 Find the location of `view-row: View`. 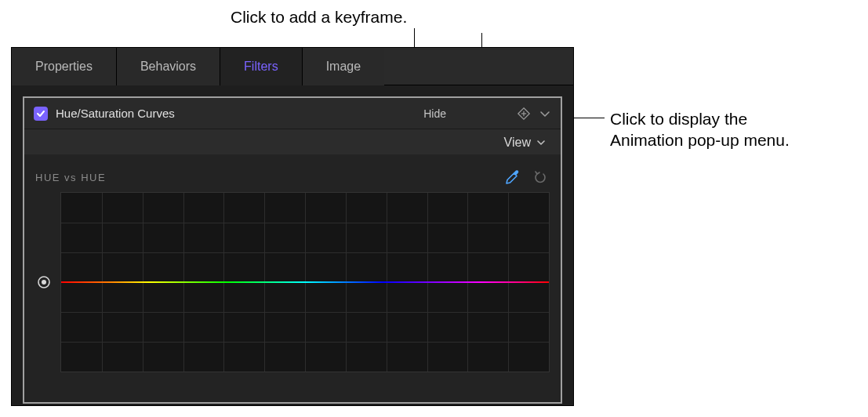

view-row: View is located at coordinates (292, 142).